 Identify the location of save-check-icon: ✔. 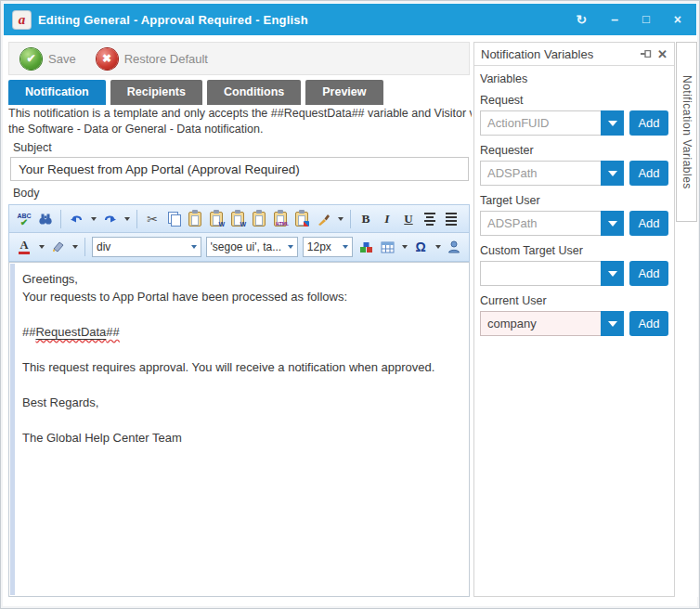
(32, 59).